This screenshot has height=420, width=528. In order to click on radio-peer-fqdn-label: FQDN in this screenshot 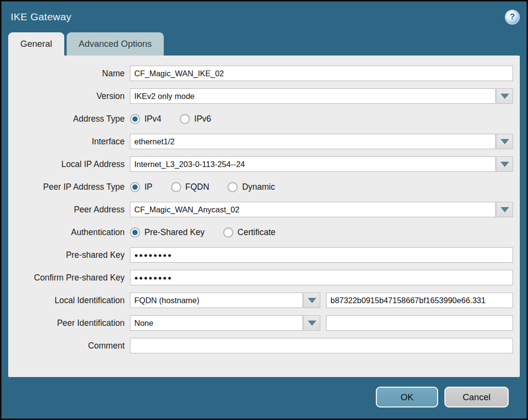, I will do `click(198, 187)`.